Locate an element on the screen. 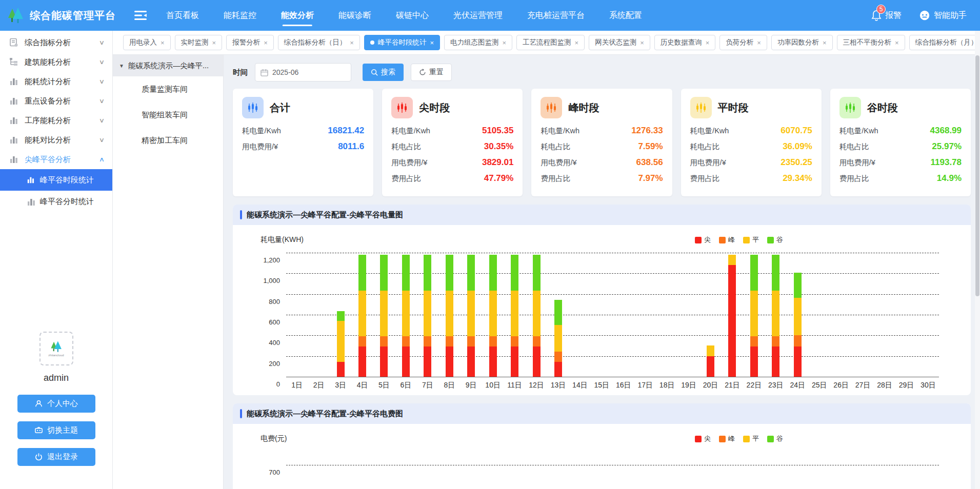  stat-card-谷时段: 谷时段耗电量/Kwh4368.99耗电占比25.97%用电费用/¥1193.78… is located at coordinates (901, 142).